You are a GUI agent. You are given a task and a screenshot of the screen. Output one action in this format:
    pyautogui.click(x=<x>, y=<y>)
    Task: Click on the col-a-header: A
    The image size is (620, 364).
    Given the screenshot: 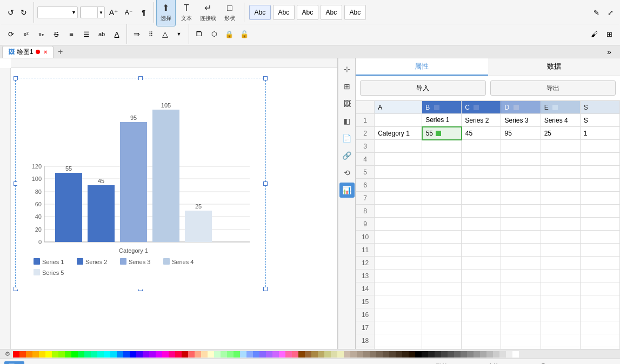 What is the action you would take?
    pyautogui.click(x=398, y=107)
    